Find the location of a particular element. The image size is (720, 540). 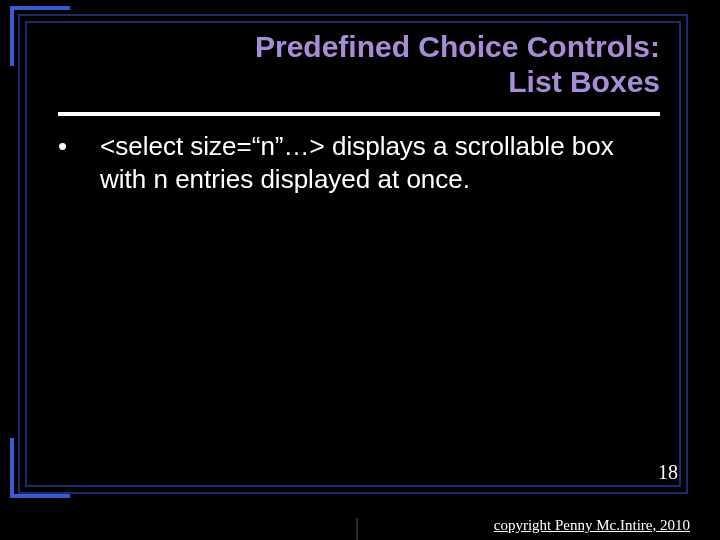

slide-body: • <select size=“n”…> displays a scrollab… is located at coordinates (360, 162).